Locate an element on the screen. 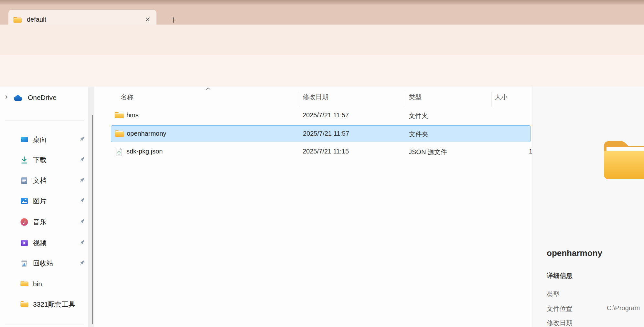  sidebar-item-videos: 视频 is located at coordinates (44, 243).